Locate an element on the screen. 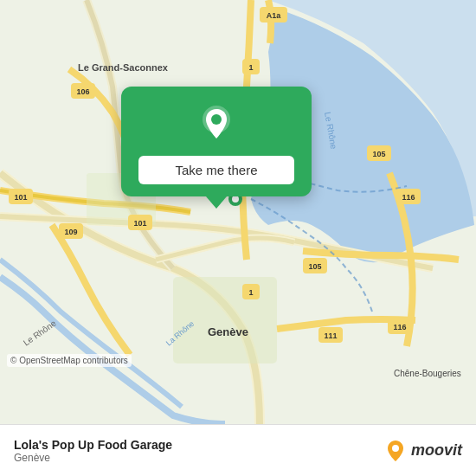 The image size is (476, 476). svg-text: 109 is located at coordinates (71, 232).